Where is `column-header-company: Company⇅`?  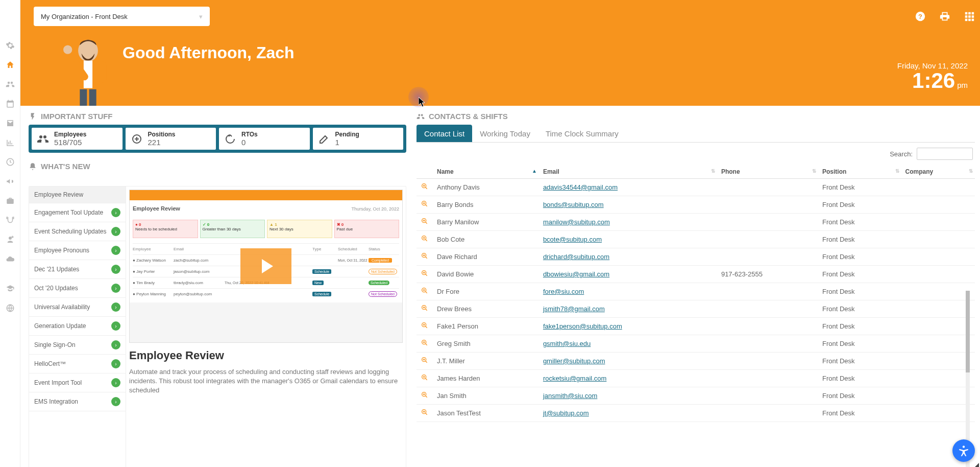 column-header-company: Company⇅ is located at coordinates (938, 172).